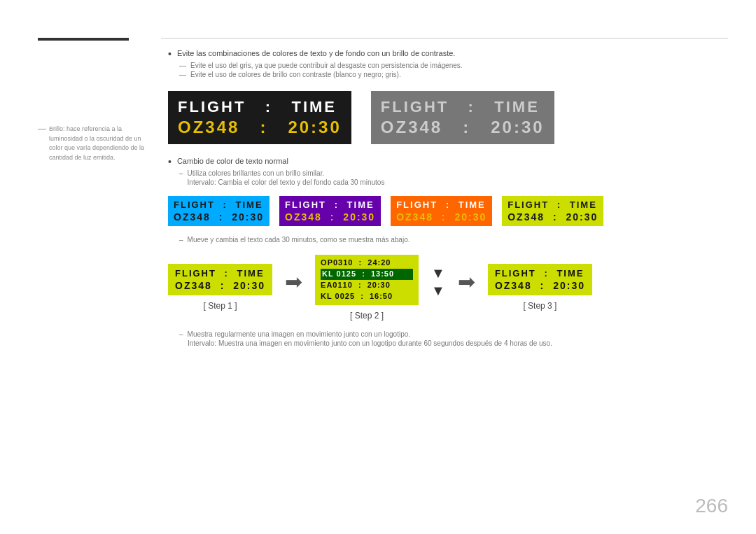 The width and height of the screenshot is (756, 534). Describe the element at coordinates (450, 182) in the screenshot. I see `dash-item-4: – Intervalo: Cambia el color del texto y…` at that location.